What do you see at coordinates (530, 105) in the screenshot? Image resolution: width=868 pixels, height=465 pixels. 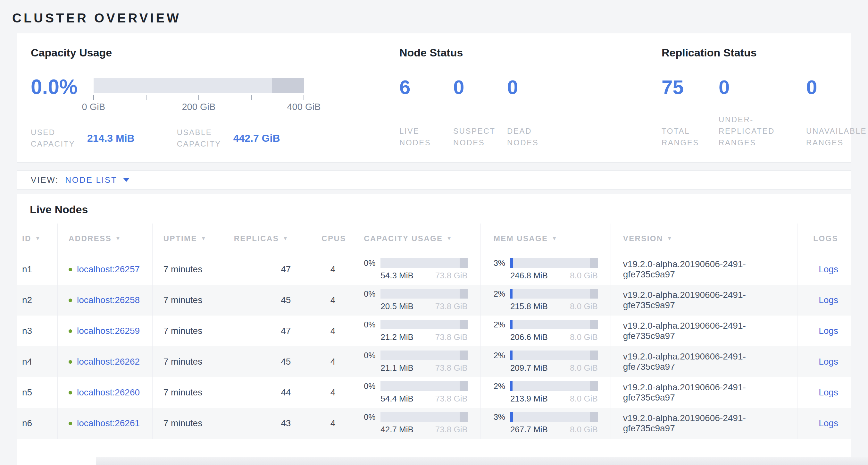 I see `node-status-section: Node Status 6 LIVE NODES 0 SUSPECT NODES…` at bounding box center [530, 105].